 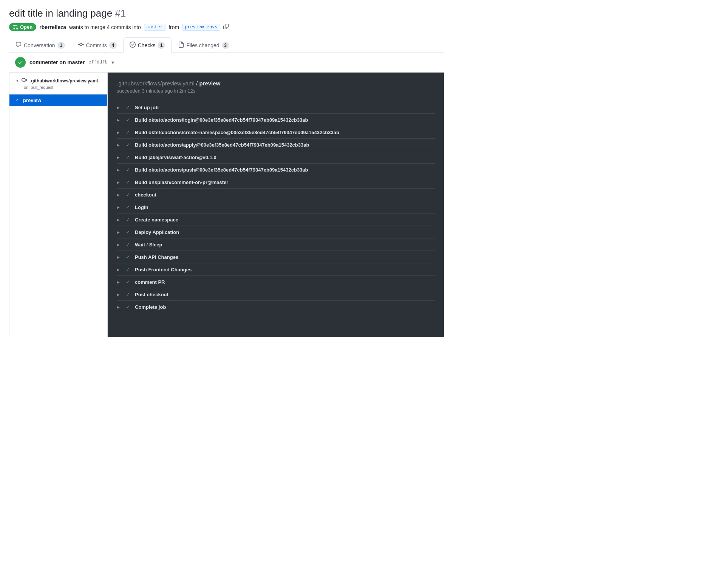 I want to click on step-name: Post checkout, so click(x=152, y=295).